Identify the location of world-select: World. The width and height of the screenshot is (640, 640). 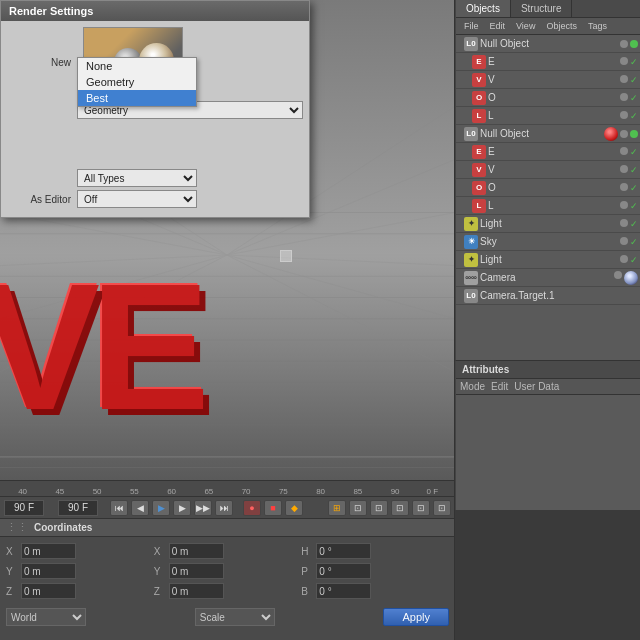
(46, 617).